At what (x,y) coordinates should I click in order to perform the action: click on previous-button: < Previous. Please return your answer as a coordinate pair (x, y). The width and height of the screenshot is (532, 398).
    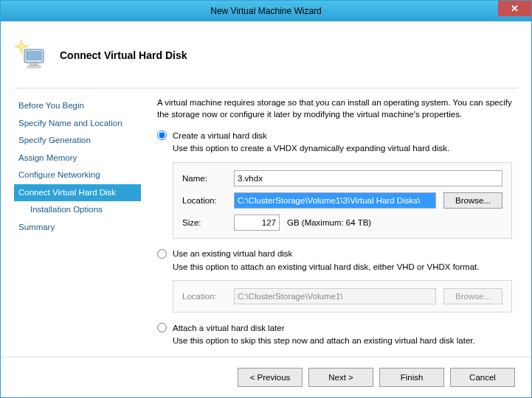
    Looking at the image, I should click on (270, 377).